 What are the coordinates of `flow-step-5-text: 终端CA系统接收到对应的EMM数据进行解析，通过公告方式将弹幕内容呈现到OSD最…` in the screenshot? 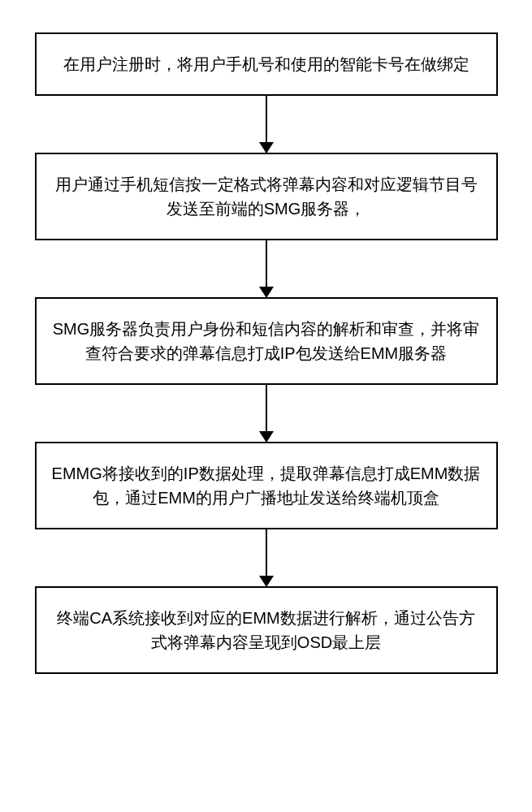 It's located at (266, 630).